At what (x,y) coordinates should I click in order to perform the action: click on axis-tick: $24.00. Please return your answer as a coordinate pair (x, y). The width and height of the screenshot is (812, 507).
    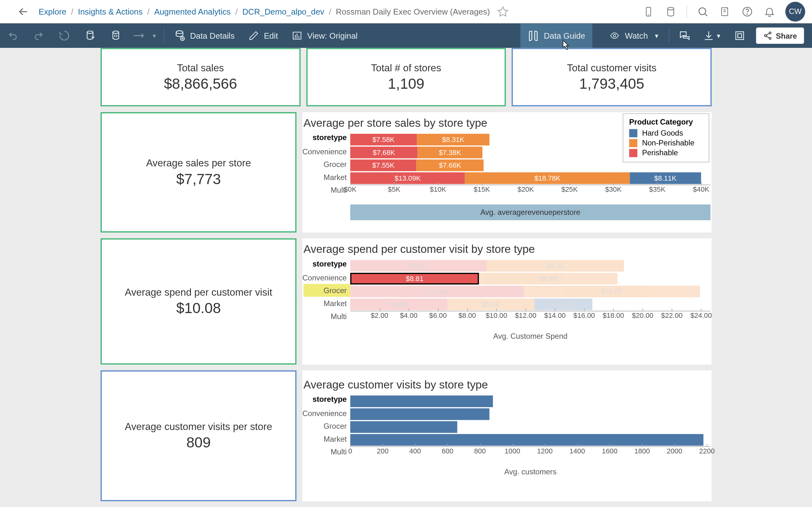
    Looking at the image, I should click on (701, 316).